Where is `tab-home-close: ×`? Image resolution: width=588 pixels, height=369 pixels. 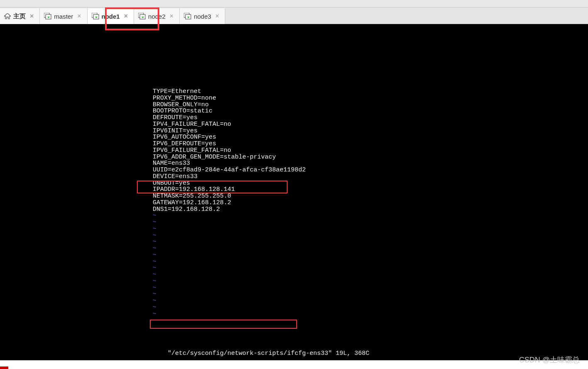 tab-home-close: × is located at coordinates (32, 16).